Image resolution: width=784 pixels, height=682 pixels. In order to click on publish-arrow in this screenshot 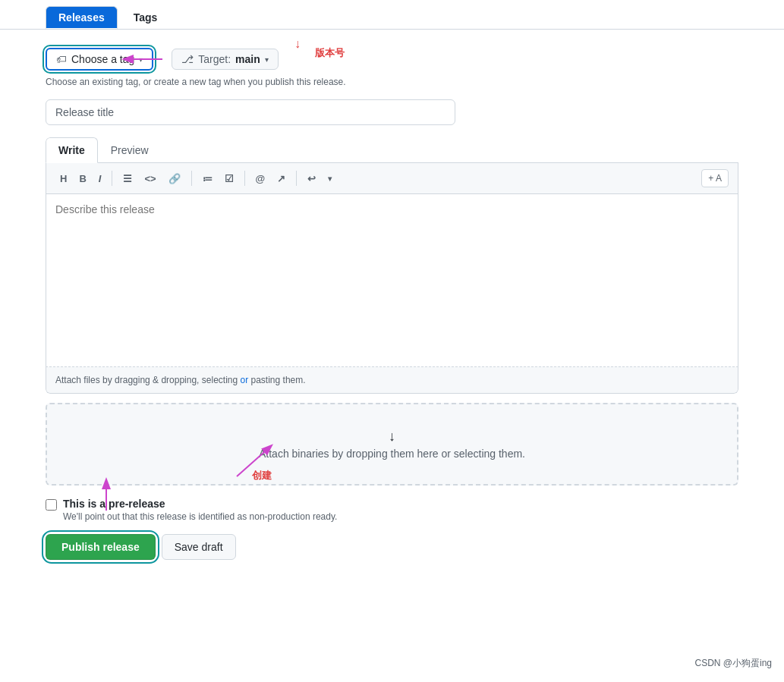, I will do `click(106, 495)`.